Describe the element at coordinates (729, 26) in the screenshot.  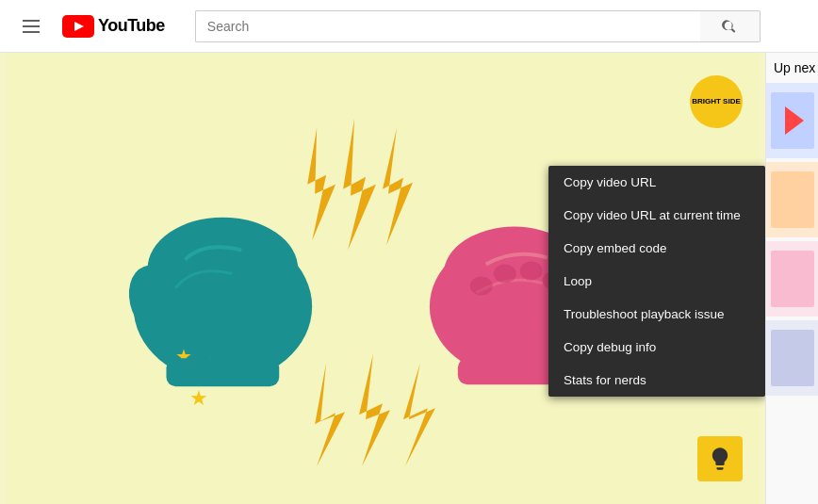
I see `search-icon` at that location.